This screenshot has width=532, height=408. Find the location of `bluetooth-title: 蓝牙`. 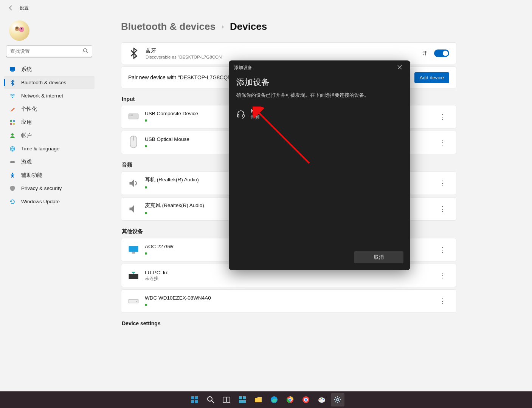

bluetooth-title: 蓝牙 is located at coordinates (185, 51).